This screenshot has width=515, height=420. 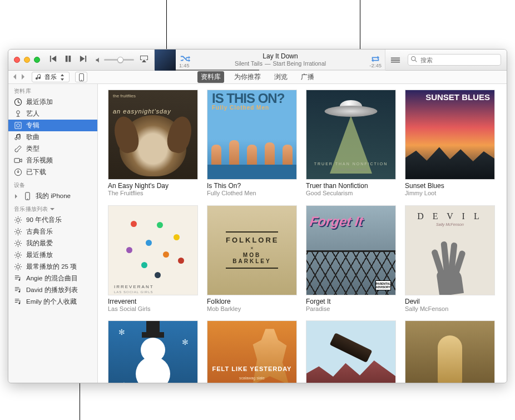 I want to click on album-tile: D E V I LSally McFenson Devil Sally McFe…, so click(x=450, y=259).